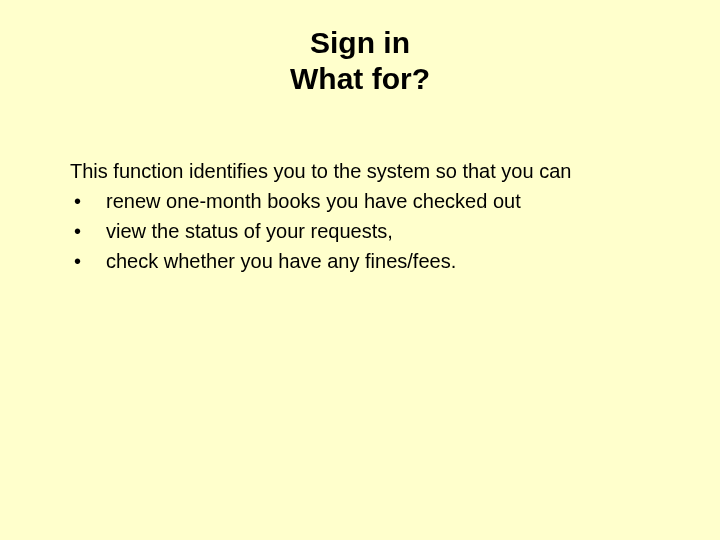 The height and width of the screenshot is (540, 720). I want to click on title-block: Sign in What for?, so click(360, 61).